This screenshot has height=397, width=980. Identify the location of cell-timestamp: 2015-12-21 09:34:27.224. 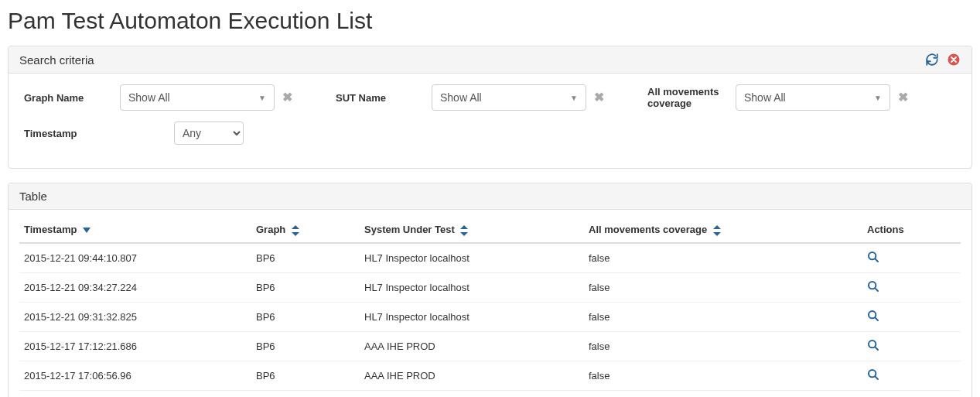
(135, 287).